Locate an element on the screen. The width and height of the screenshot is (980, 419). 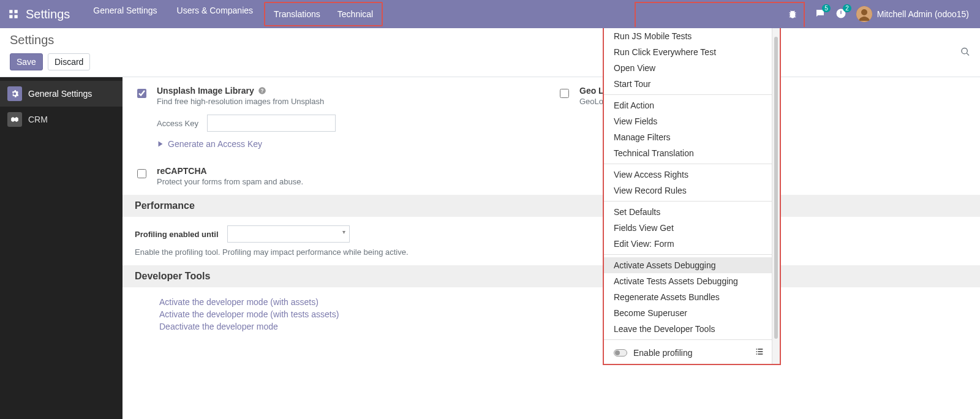
debug-menu-item: View Record Rules is located at coordinates (688, 191).